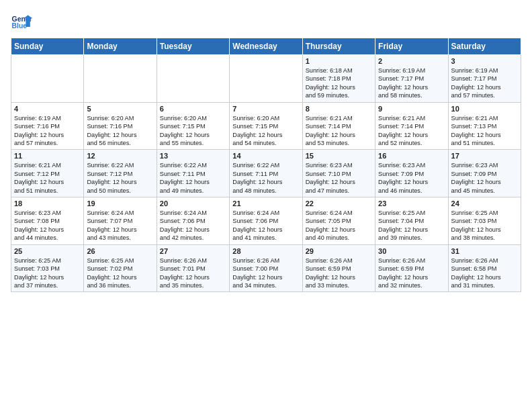 The image size is (532, 411). I want to click on calendar-cell: 18Sunrise: 6:23 AM Sunset: 7:08 PM Dayli…, so click(48, 222).